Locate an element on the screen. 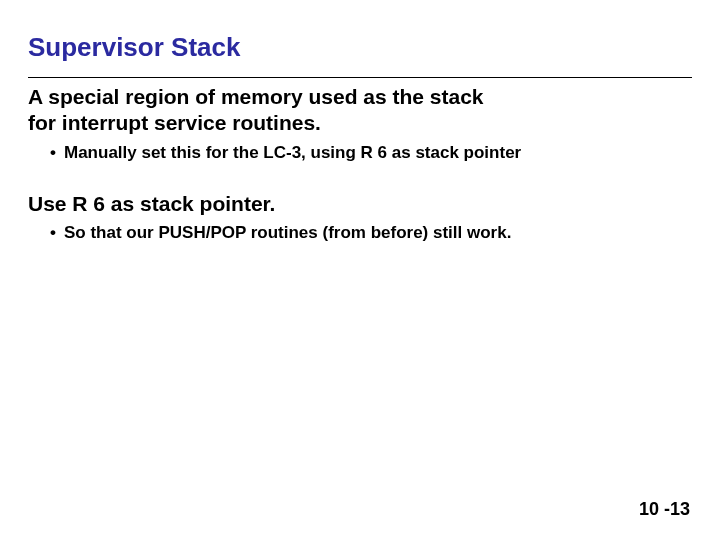 The image size is (720, 540). page-number: 10 -13 is located at coordinates (664, 510).